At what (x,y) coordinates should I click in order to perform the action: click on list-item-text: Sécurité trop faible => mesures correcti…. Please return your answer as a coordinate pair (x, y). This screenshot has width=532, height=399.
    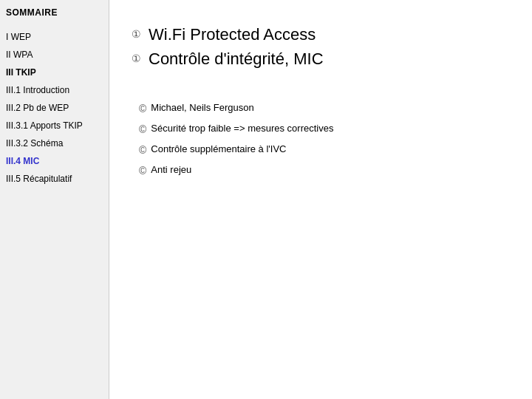
    Looking at the image, I should click on (242, 129).